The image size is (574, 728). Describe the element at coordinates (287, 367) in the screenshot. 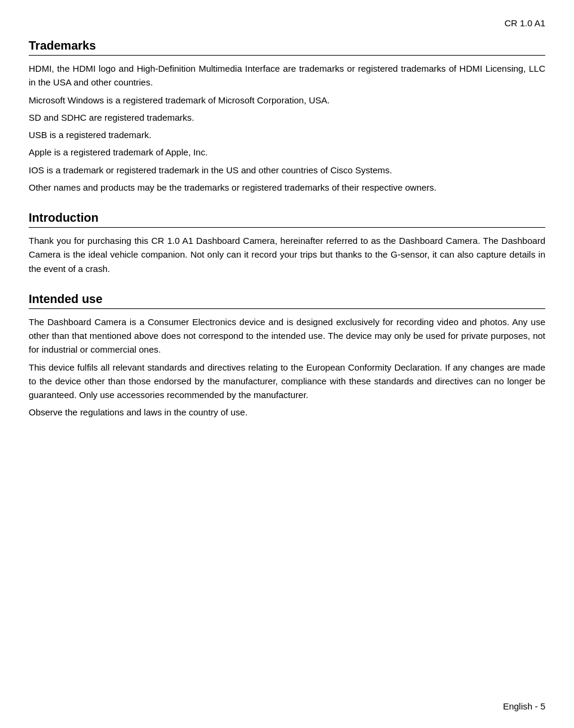

I see `intended-use-body: The Dashboard Camera is a Consumer Elect…` at that location.